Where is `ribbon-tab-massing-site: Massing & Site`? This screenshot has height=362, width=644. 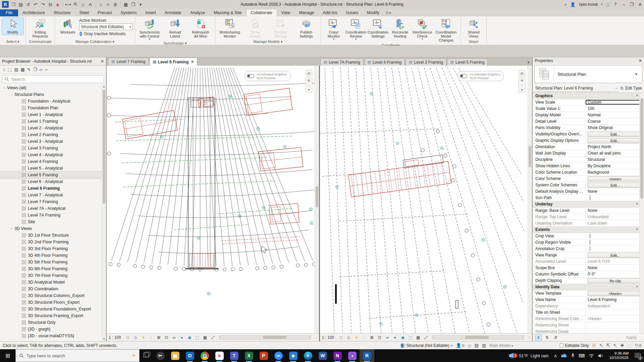
ribbon-tab-massing-site: Massing & Site is located at coordinates (227, 13).